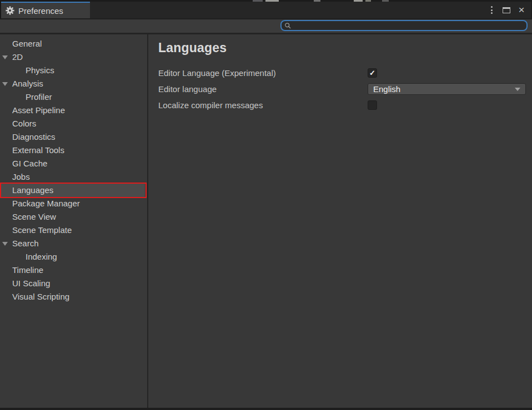 This screenshot has height=410, width=532. What do you see at coordinates (41, 11) in the screenshot?
I see `window-title: Preferences` at bounding box center [41, 11].